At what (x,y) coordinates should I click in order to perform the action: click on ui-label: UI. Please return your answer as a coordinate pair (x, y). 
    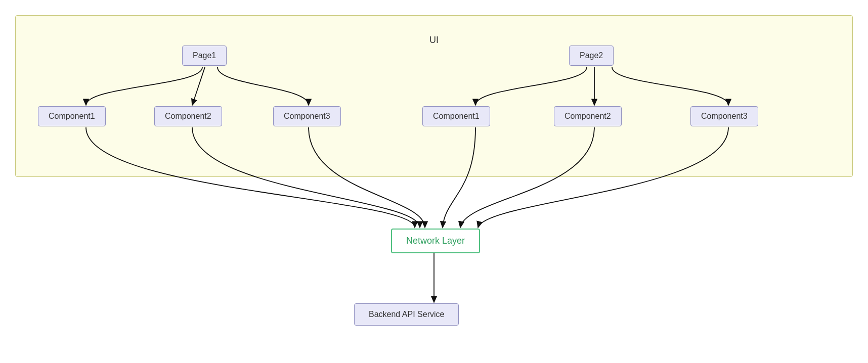
    Looking at the image, I should click on (434, 40).